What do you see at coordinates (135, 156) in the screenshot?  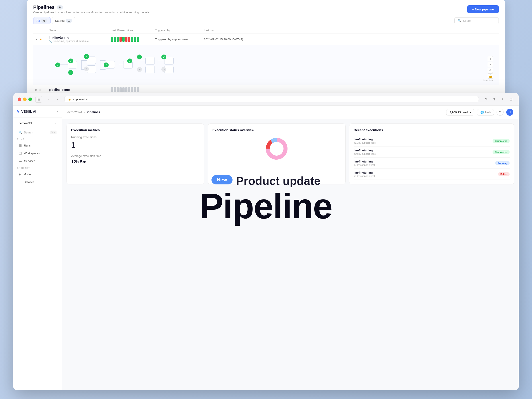 I see `avg-exec-time-label: Average execution time` at bounding box center [135, 156].